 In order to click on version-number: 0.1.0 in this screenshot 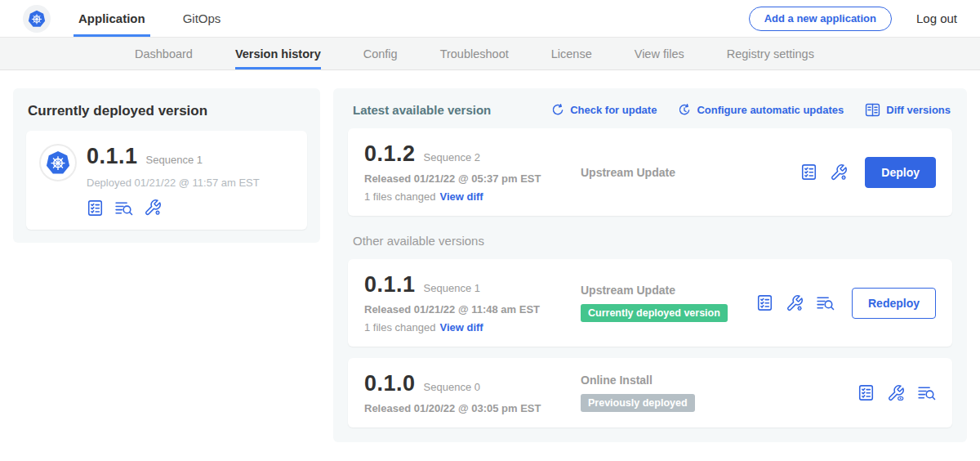, I will do `click(390, 384)`.